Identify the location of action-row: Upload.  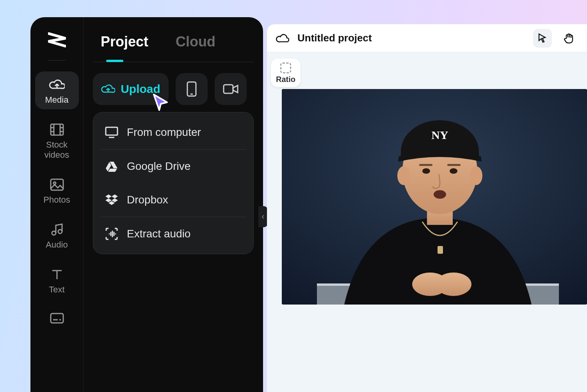
(173, 84).